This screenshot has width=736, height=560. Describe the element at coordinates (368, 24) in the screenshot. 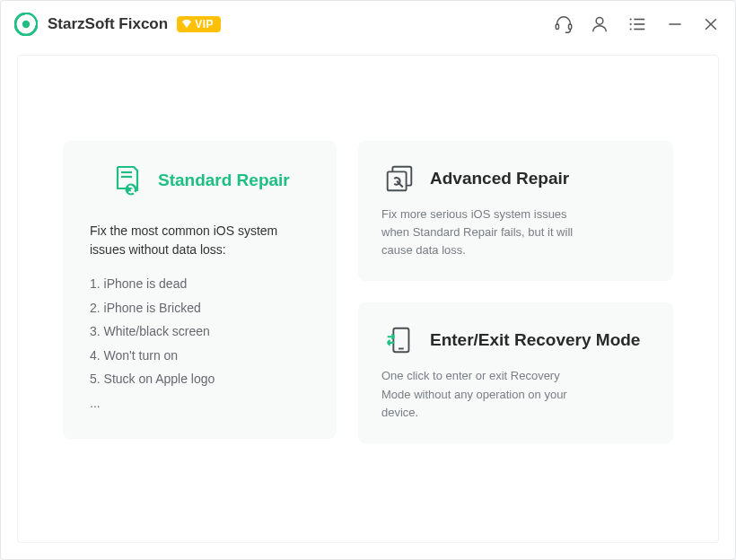

I see `title-bar: StarzSoft Fixcon VIP` at that location.